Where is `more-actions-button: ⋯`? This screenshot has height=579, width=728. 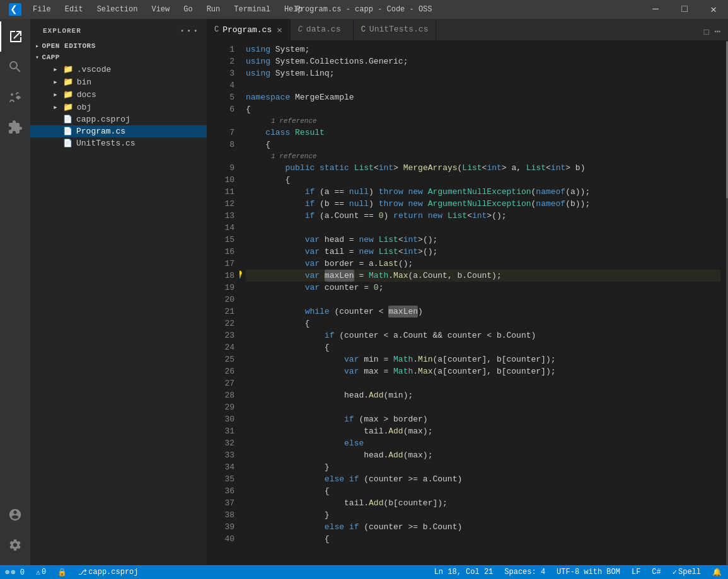
more-actions-button: ⋯ is located at coordinates (717, 32).